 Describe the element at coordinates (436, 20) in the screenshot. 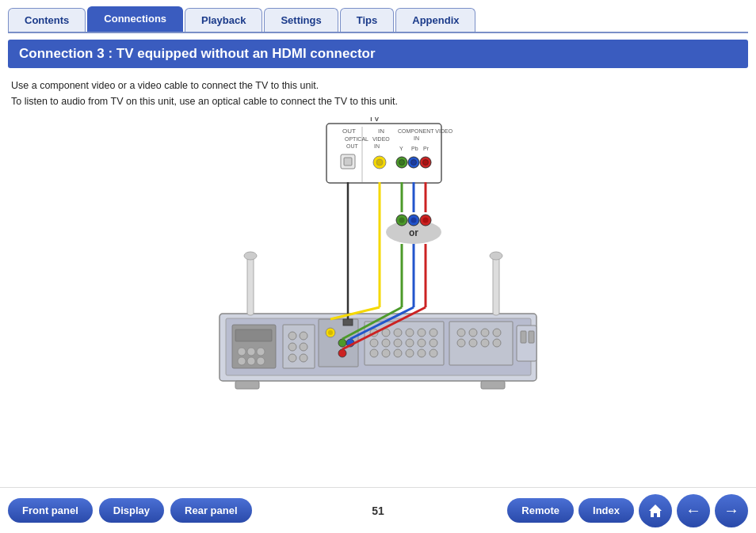

I see `tab-appendix: Appendix` at that location.